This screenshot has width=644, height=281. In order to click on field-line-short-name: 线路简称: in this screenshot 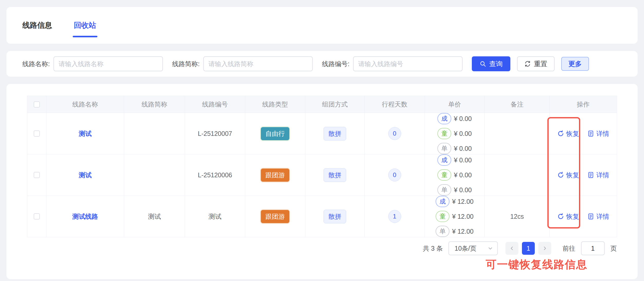, I will do `click(243, 64)`.